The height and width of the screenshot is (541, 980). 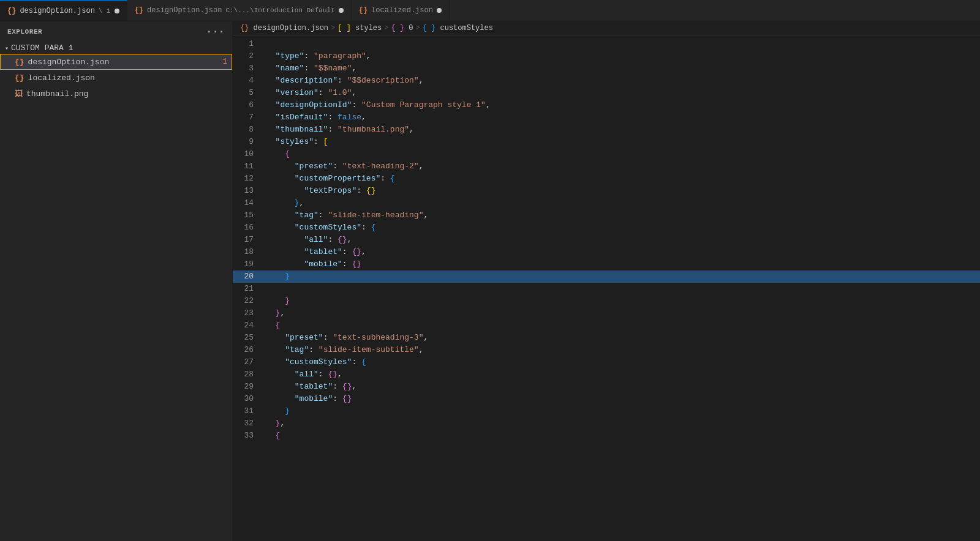 I want to click on line-21: 21, so click(x=606, y=289).